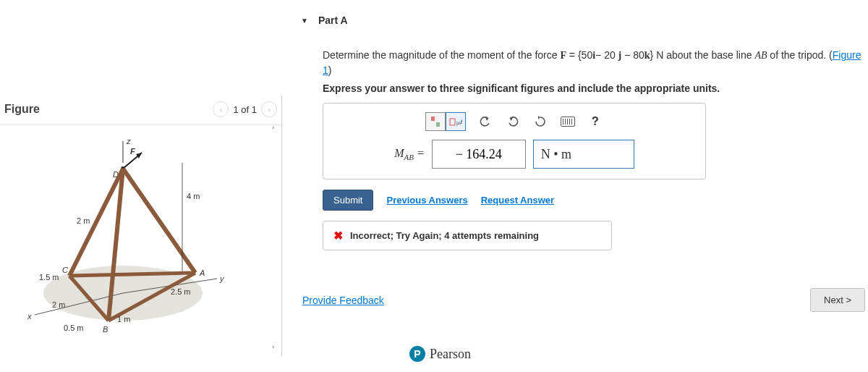  Describe the element at coordinates (450, 355) in the screenshot. I see `pearson-brand: Pearson` at that location.